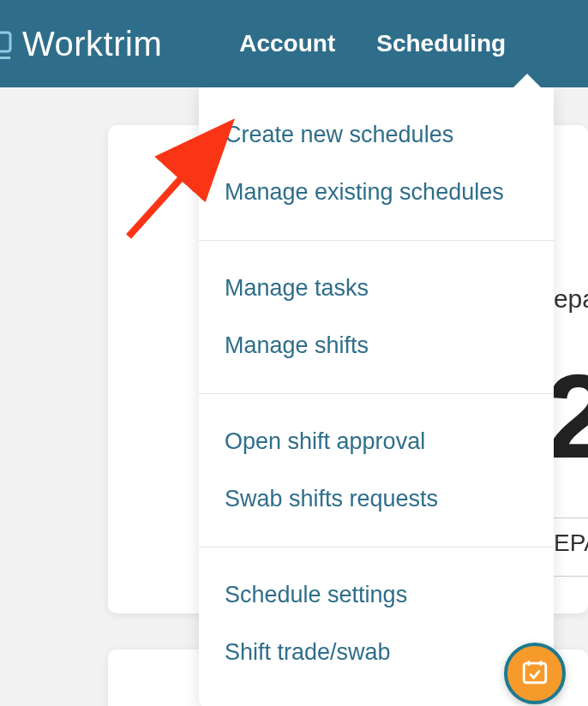 Image resolution: width=588 pixels, height=706 pixels. I want to click on bg-partial-text-3: EPA, so click(571, 543).